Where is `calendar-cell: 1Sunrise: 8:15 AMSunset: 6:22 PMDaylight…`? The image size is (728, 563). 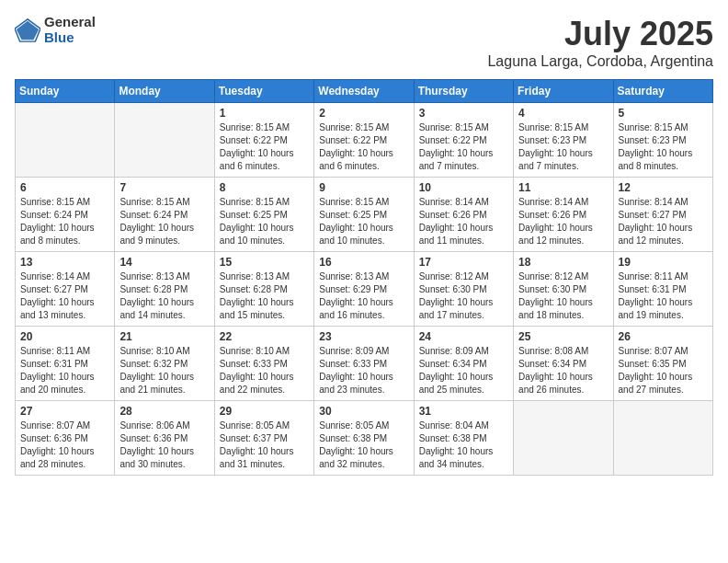
calendar-cell: 1Sunrise: 8:15 AMSunset: 6:22 PMDaylight… is located at coordinates (264, 140).